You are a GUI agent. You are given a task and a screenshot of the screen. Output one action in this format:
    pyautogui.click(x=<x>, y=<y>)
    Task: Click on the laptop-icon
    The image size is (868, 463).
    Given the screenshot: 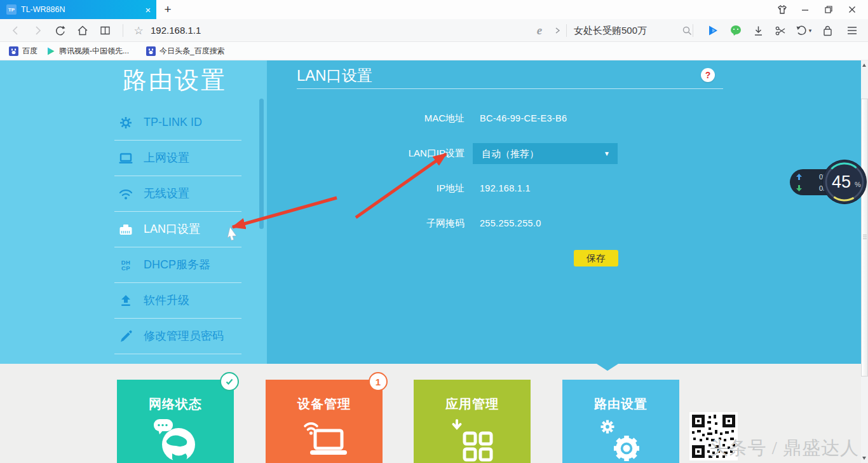 What is the action you would take?
    pyautogui.click(x=126, y=158)
    